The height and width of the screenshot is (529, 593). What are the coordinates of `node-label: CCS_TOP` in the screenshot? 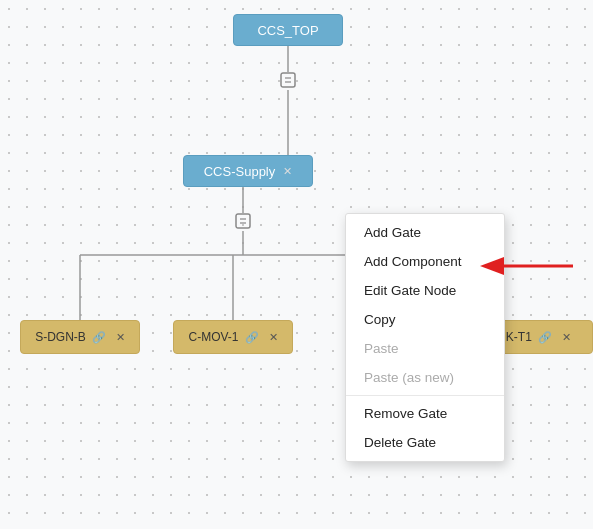 It's located at (288, 30).